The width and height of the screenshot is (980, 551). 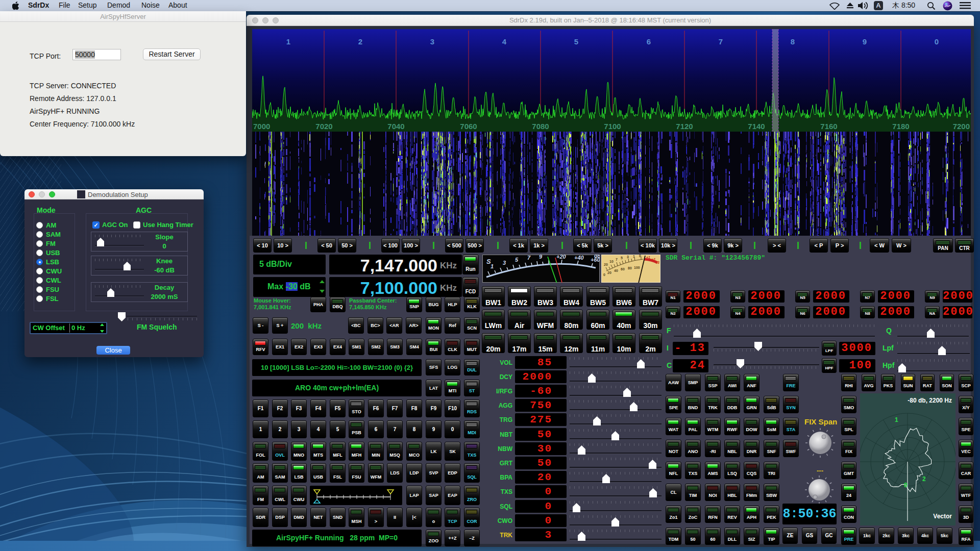 What do you see at coordinates (623, 269) in the screenshot?
I see `svg-text: 60` at bounding box center [623, 269].